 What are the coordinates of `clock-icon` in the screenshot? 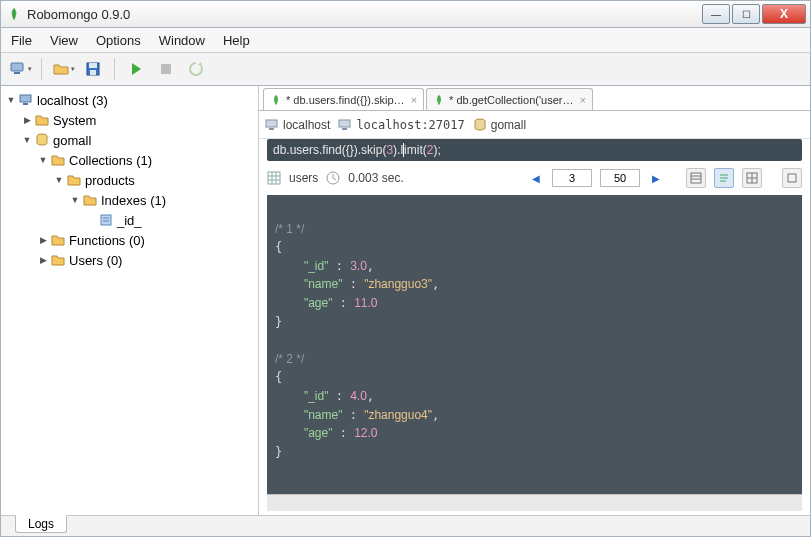 It's located at (333, 178).